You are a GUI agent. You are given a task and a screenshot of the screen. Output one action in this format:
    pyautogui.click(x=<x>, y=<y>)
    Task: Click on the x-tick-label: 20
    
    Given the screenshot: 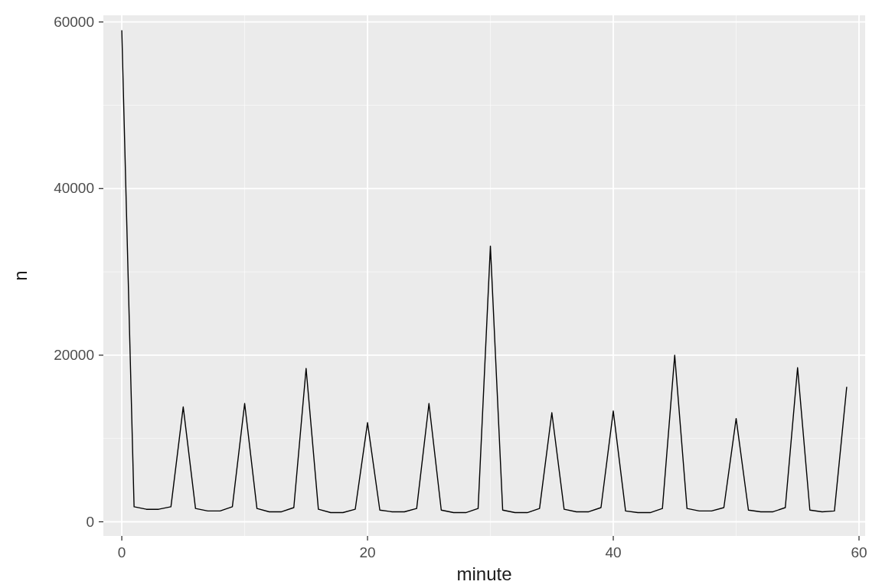 What is the action you would take?
    pyautogui.click(x=368, y=553)
    